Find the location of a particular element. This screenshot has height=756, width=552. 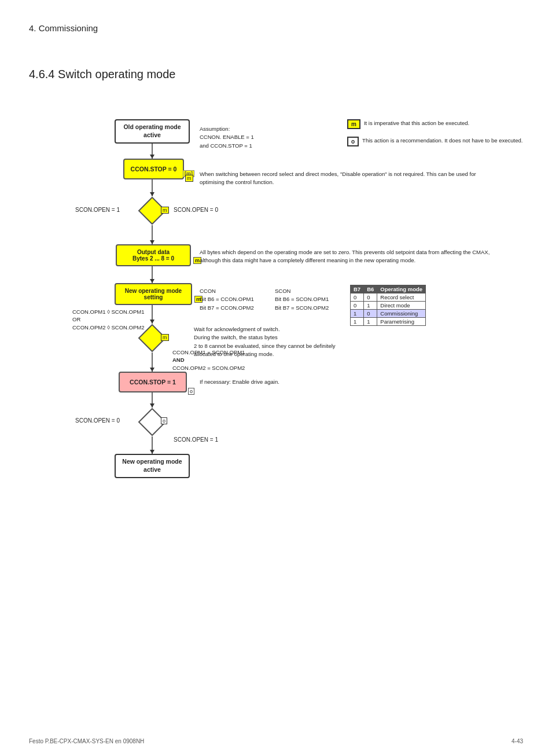

legend-m-box: m is located at coordinates (354, 124).